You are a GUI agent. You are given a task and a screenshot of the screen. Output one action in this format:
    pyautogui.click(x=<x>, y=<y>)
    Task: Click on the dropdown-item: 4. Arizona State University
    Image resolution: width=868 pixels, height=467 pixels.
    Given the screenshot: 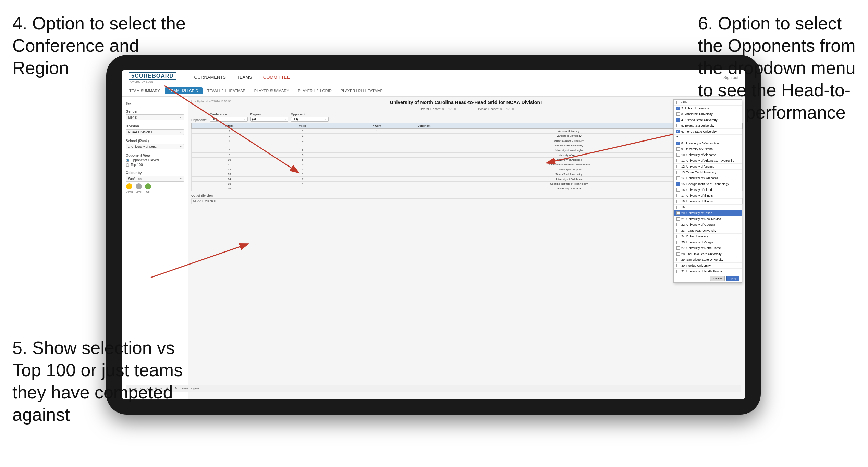 What is the action you would take?
    pyautogui.click(x=708, y=120)
    